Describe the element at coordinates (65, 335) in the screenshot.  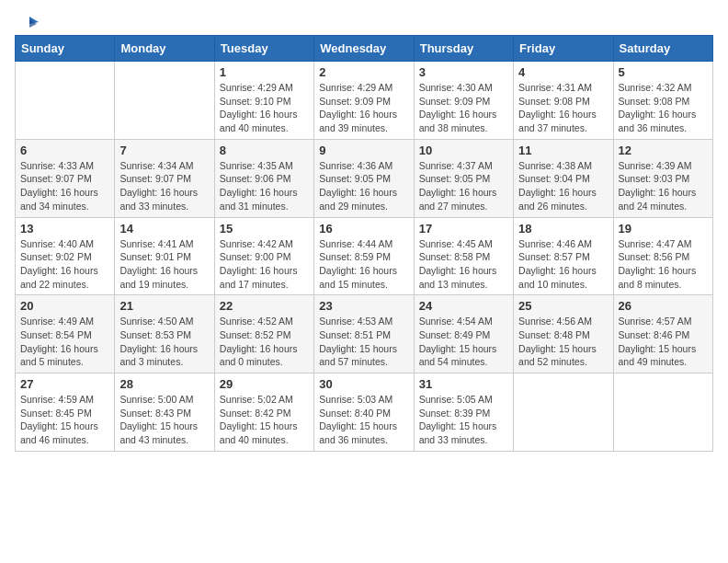
I see `calendar-day-cell: 20Sunrise: 4:49 AM Sunset: 8:54 PM Dayli…` at that location.